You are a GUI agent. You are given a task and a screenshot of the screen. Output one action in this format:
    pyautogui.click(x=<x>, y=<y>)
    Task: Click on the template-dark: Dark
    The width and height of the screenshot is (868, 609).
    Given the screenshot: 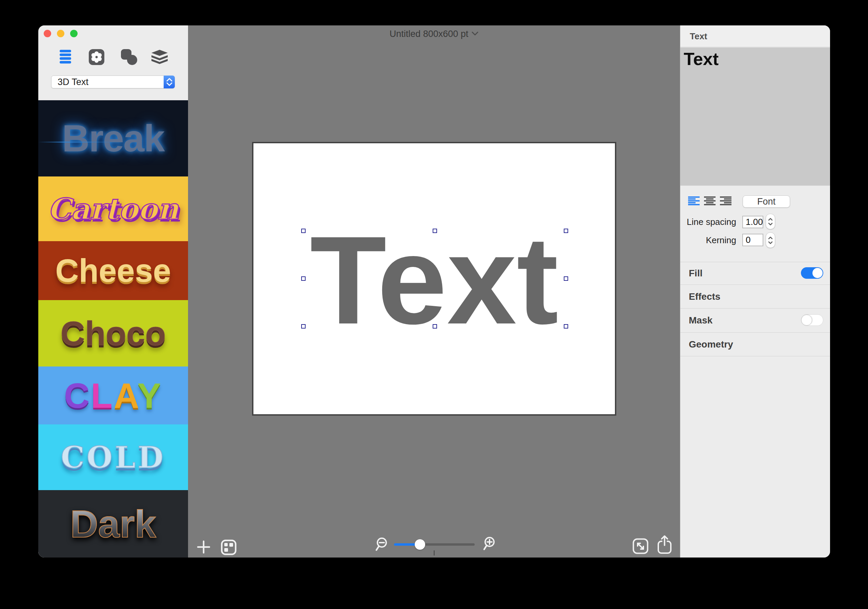 What is the action you would take?
    pyautogui.click(x=113, y=524)
    